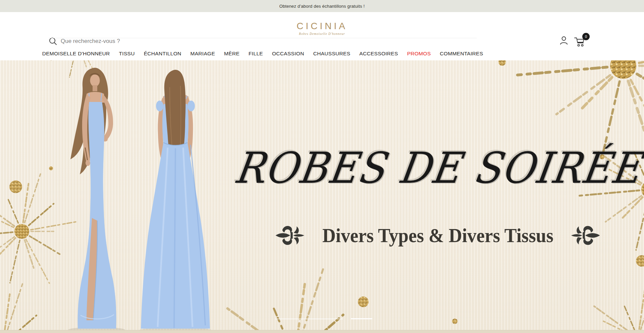  What do you see at coordinates (76, 54) in the screenshot?
I see `nav-item-demoiselle: DEMOISELLE D'HONNEUR` at bounding box center [76, 54].